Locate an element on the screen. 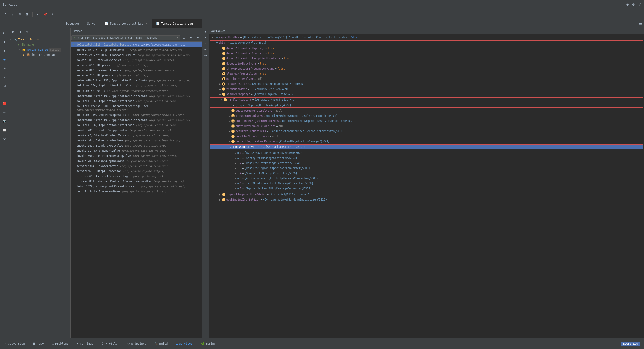  frame-item-7: internalDoFilter:231, ApplicationFilterC… is located at coordinates (136, 81).